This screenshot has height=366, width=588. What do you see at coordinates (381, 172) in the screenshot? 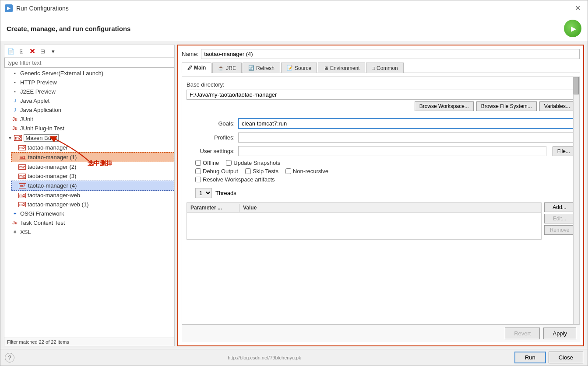
I see `checkboxes-section: Offline Update Snapshots Debug Output` at bounding box center [381, 172].